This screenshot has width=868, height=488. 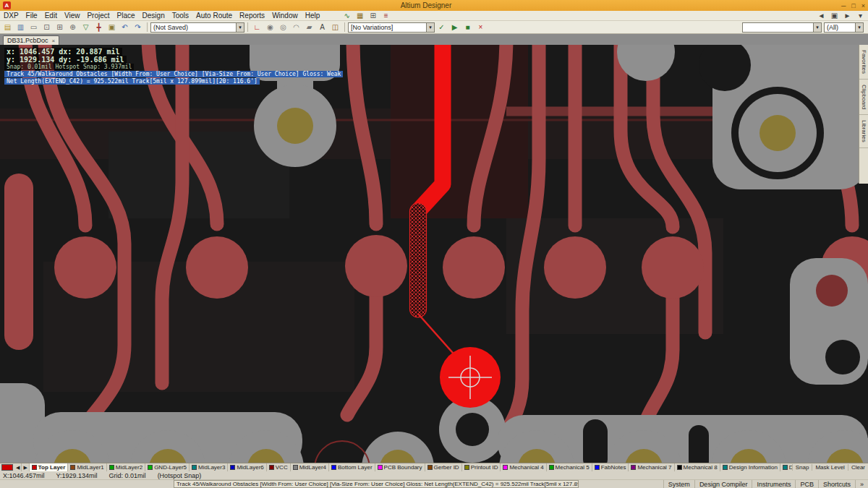 What do you see at coordinates (65, 59) in the screenshot?
I see `hud-y-coord: y: 1929.134 dy: -19.686 mil` at bounding box center [65, 59].